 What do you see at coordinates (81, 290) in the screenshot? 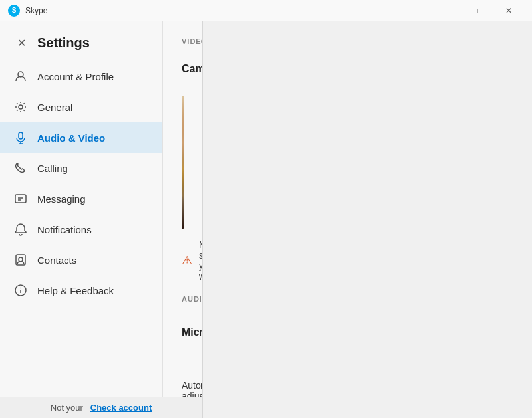
I see `nav-item-help: Help & Feedback` at bounding box center [81, 290].